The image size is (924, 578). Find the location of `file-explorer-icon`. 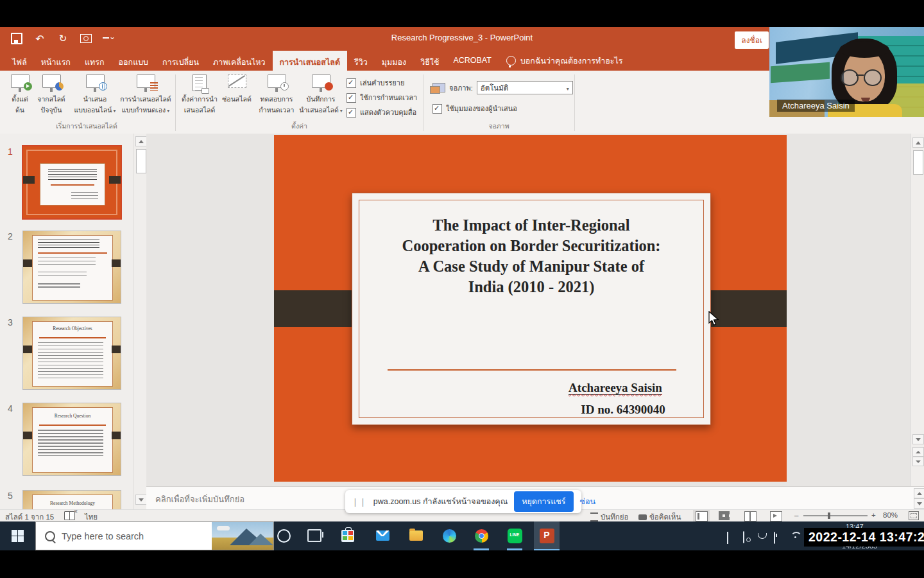

file-explorer-icon is located at coordinates (416, 536).